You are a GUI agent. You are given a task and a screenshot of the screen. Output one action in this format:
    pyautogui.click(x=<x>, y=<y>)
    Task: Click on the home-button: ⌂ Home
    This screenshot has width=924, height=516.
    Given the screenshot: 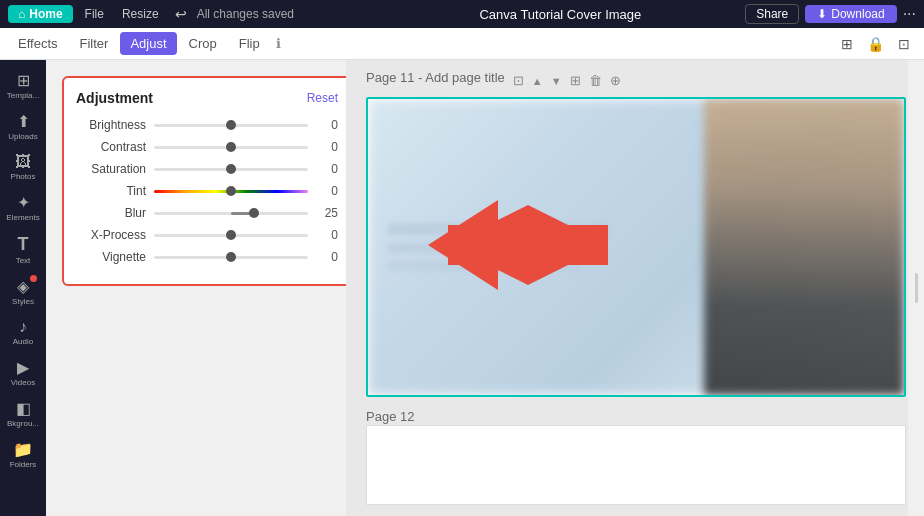 What is the action you would take?
    pyautogui.click(x=40, y=14)
    